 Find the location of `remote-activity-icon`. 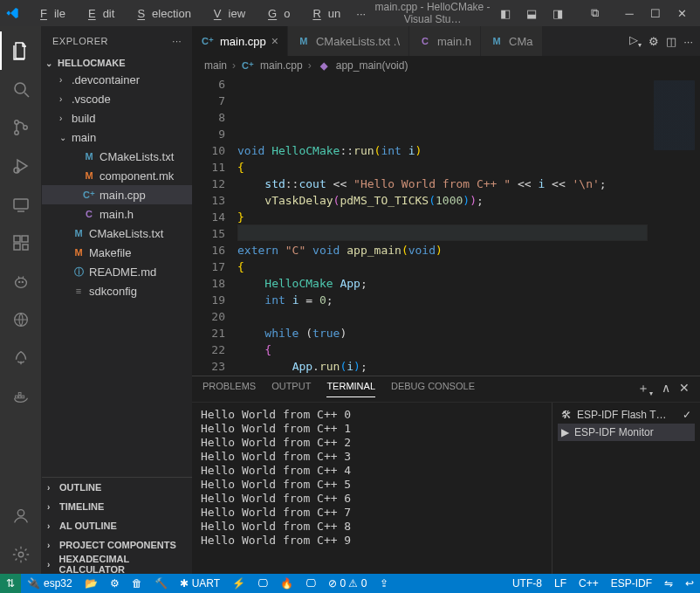

remote-activity-icon is located at coordinates (21, 204).